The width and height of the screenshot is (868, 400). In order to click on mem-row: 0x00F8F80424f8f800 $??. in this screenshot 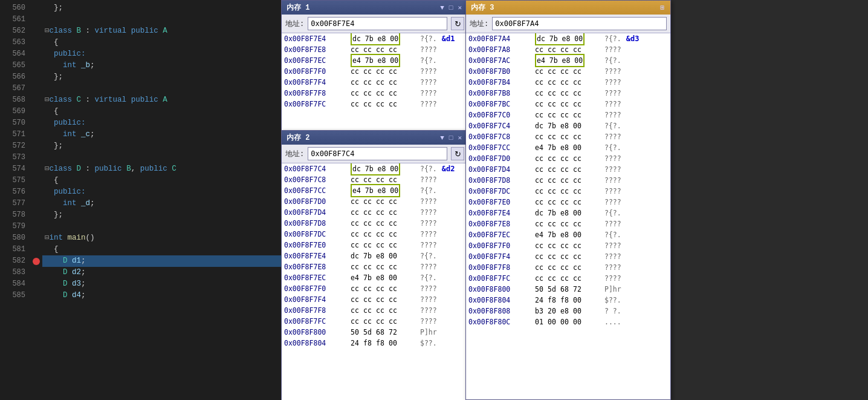, I will do `click(568, 300)`.